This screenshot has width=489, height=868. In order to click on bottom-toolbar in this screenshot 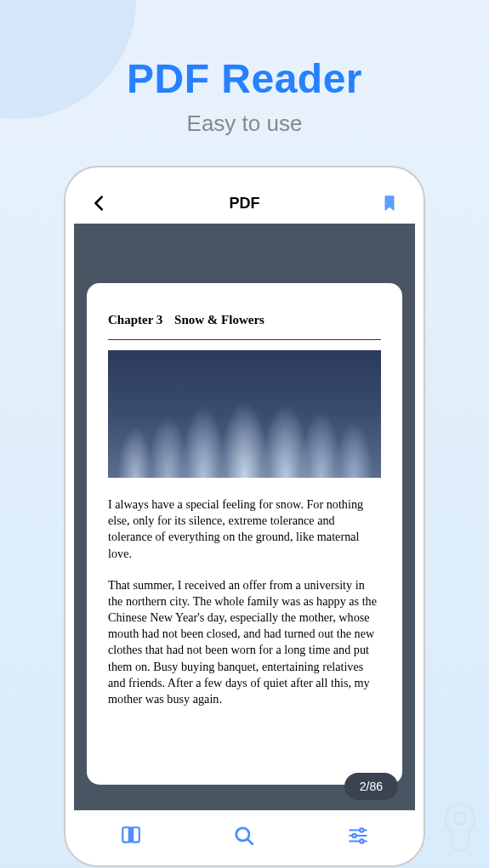, I will do `click(245, 835)`.